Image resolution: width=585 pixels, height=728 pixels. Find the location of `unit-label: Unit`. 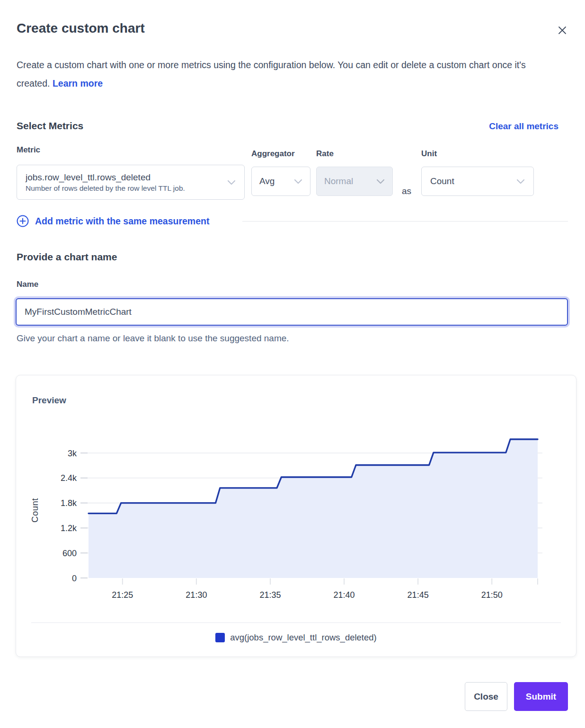

unit-label: Unit is located at coordinates (429, 154).